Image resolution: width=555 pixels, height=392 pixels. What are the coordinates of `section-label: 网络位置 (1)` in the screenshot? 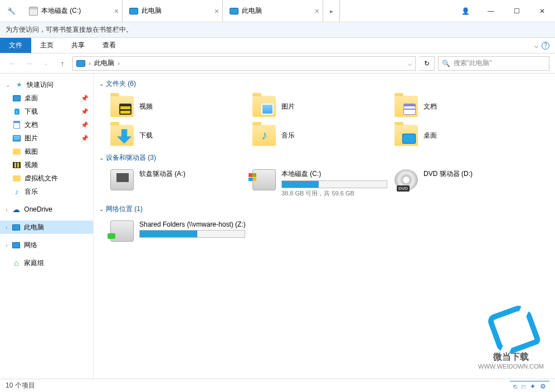 It's located at (124, 209).